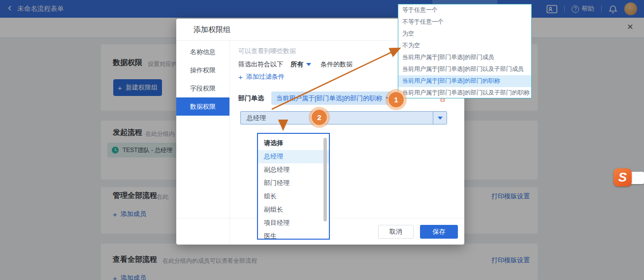  I want to click on job-option-placeholder: 请选择, so click(293, 144).